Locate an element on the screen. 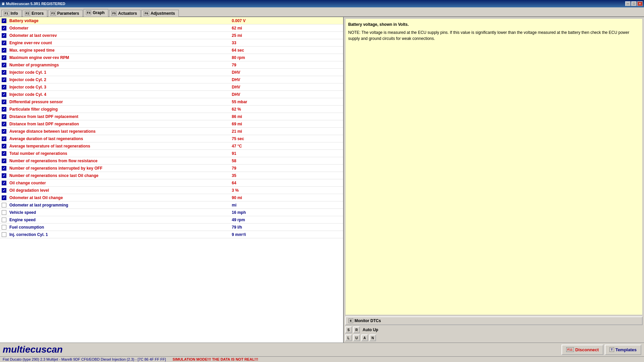  row-checkbox-3: ✓ is located at coordinates (4, 43).